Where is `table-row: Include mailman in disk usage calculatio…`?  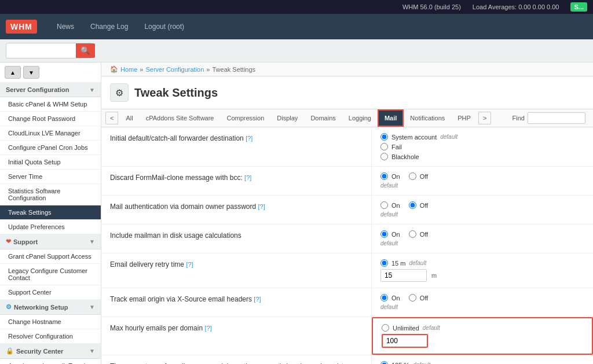 table-row: Include mailman in disk usage calculatio… is located at coordinates (347, 239).